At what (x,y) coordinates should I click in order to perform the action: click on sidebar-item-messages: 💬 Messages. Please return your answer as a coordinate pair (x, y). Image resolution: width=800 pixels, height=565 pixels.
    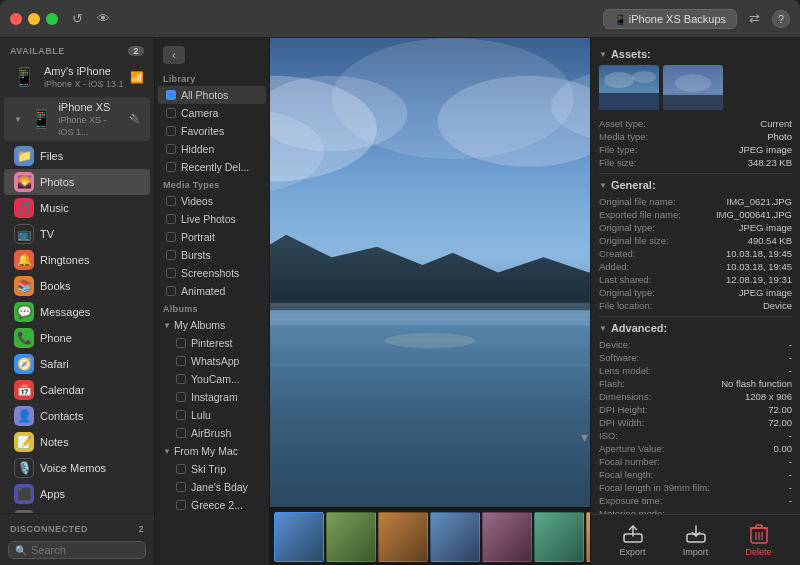
    Looking at the image, I should click on (77, 312).